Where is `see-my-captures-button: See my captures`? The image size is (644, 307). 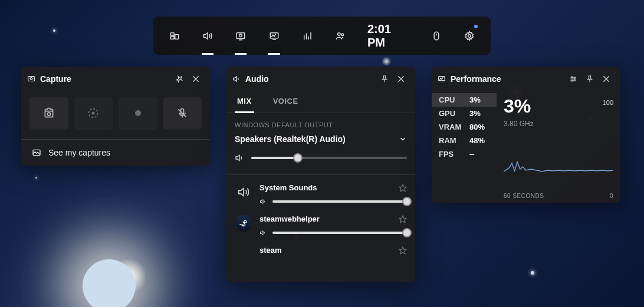
see-my-captures-button: See my captures is located at coordinates (116, 153).